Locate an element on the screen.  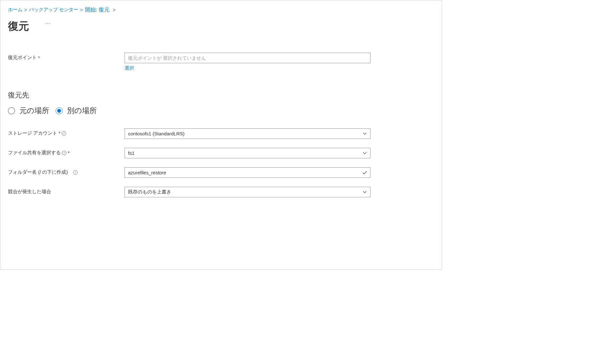
breadcrumb-backup-center: バックアップ センター is located at coordinates (54, 10).